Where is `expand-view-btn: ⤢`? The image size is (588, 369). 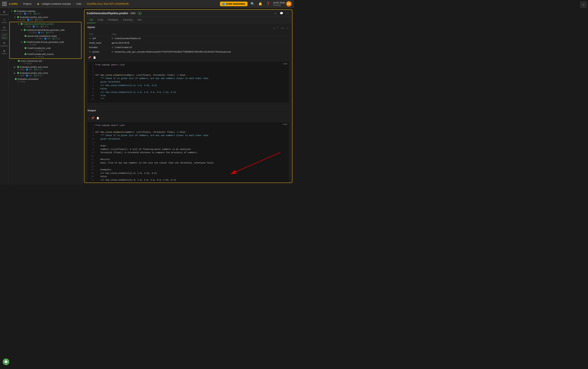 expand-view-btn: ⤢ is located at coordinates (287, 28).